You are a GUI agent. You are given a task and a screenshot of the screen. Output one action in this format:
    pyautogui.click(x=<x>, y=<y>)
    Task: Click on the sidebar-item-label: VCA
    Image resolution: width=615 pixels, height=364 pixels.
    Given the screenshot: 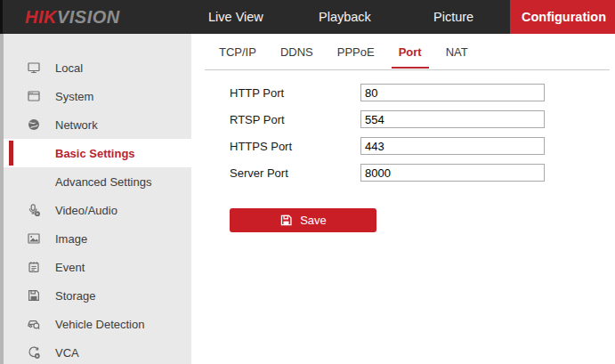 What is the action you would take?
    pyautogui.click(x=68, y=352)
    